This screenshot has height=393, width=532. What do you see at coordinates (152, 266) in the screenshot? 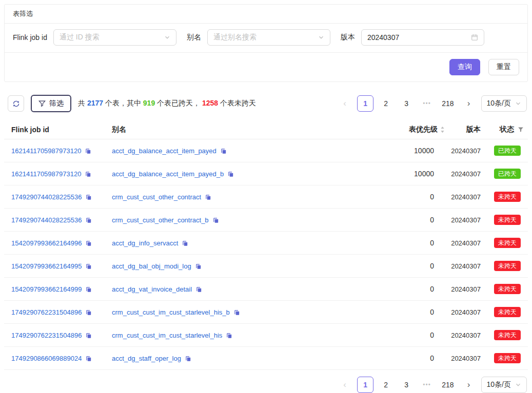
I see `alias-link: acct_dg_bal_obj_modi_log` at bounding box center [152, 266].